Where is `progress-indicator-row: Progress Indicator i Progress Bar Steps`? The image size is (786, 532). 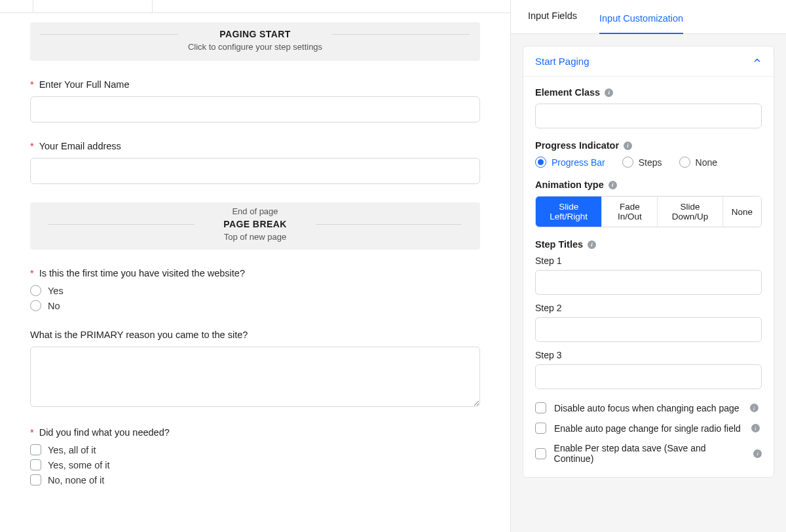
progress-indicator-row: Progress Indicator i Progress Bar Steps is located at coordinates (648, 154).